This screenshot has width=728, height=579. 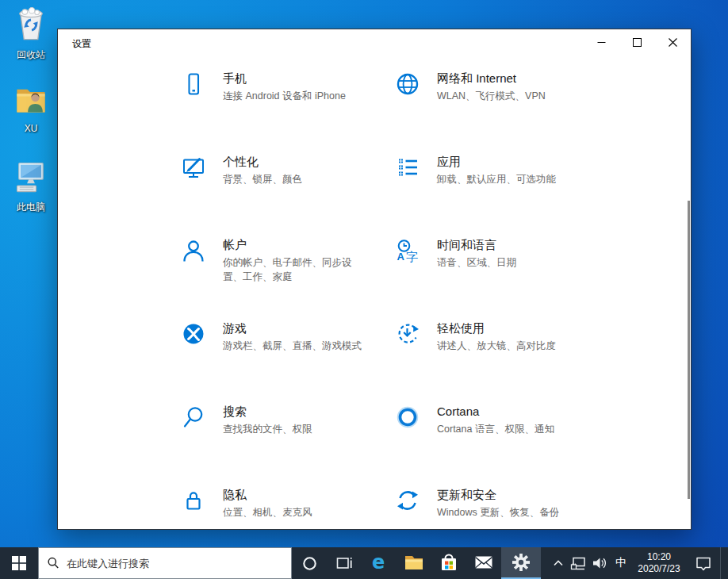 I want to click on settings-tile-phone: 手机 连接 Android 设备和 iPhone, so click(x=289, y=113).